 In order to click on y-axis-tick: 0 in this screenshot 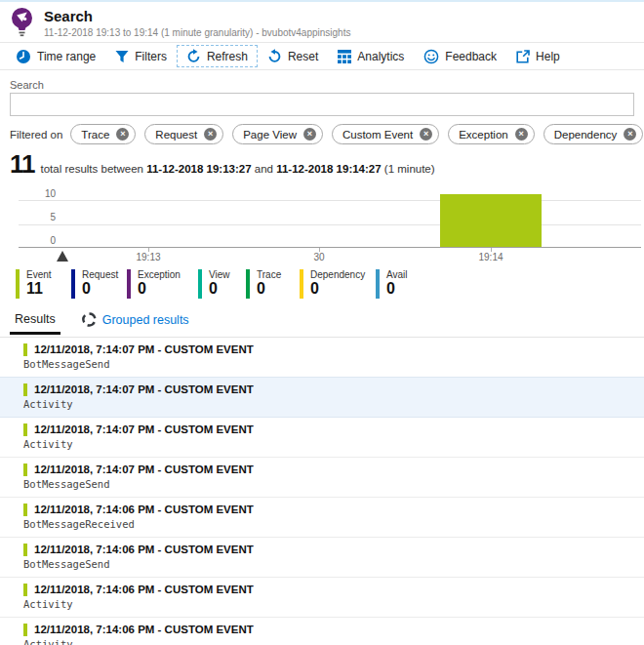, I will do `click(27, 240)`.